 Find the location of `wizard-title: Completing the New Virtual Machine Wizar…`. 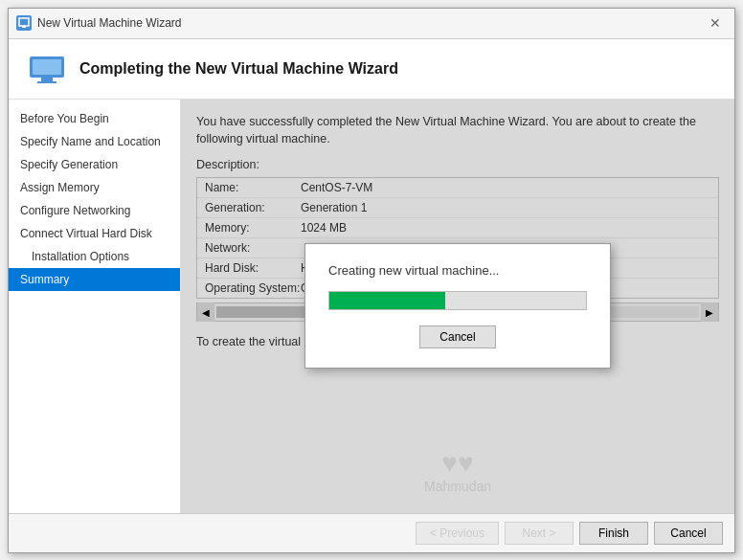

wizard-title: Completing the New Virtual Machine Wizar… is located at coordinates (239, 69).